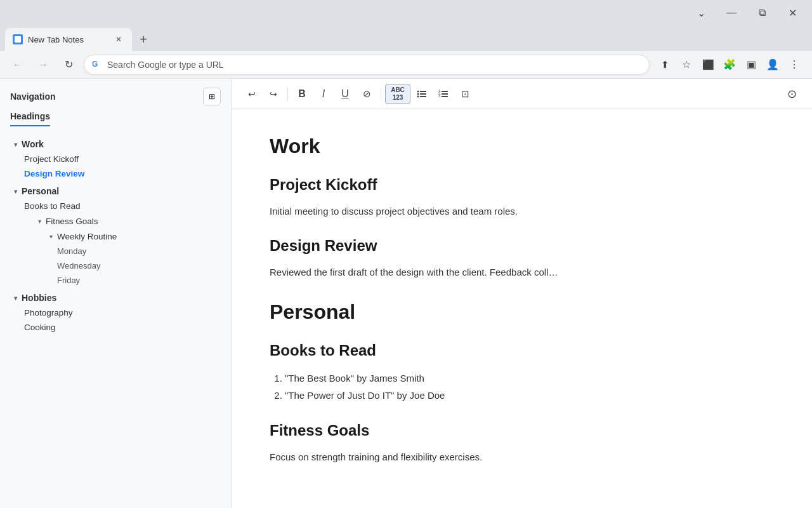  Describe the element at coordinates (794, 65) in the screenshot. I see `menu-btn: ⋮` at that location.